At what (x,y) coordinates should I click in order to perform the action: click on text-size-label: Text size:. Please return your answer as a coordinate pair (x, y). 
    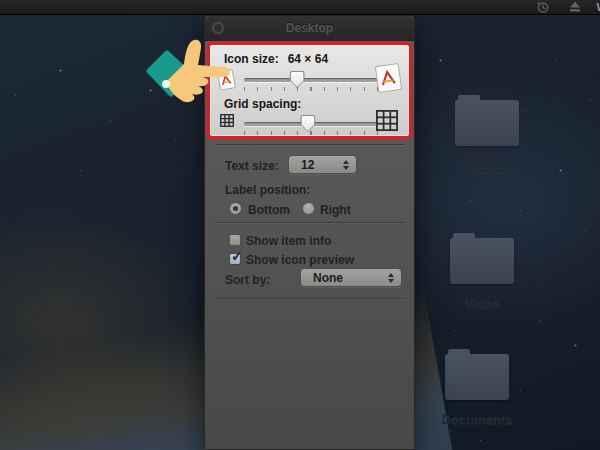
    Looking at the image, I should click on (252, 166).